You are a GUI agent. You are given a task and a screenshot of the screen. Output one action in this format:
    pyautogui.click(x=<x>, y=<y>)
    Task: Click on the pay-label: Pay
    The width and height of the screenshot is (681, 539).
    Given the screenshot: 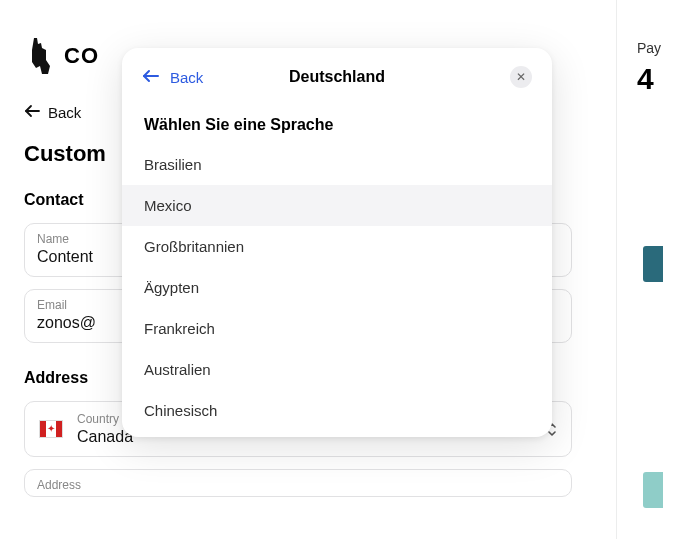 What is the action you would take?
    pyautogui.click(x=659, y=48)
    